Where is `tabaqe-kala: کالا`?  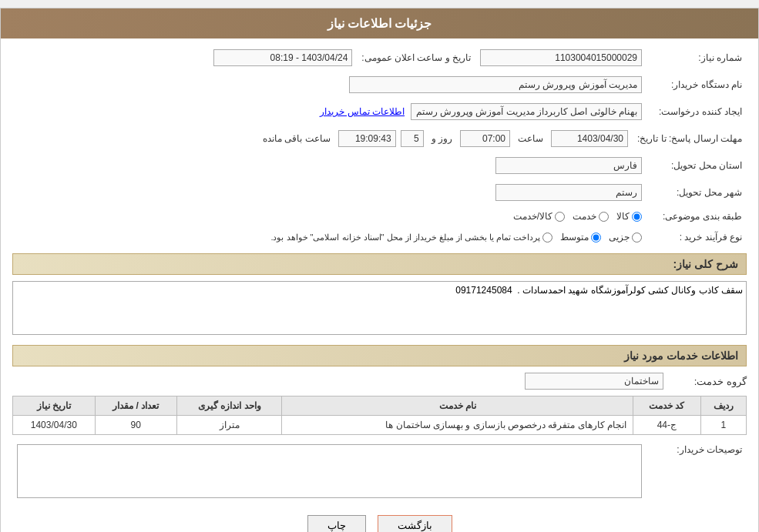 tabaqe-kala: کالا is located at coordinates (629, 216).